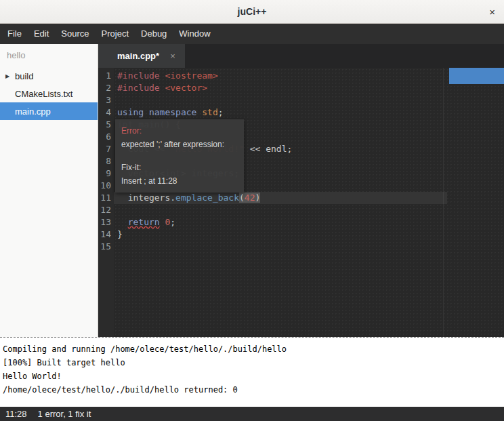 This screenshot has width=504, height=421. What do you see at coordinates (210, 113) in the screenshot?
I see `code-segment: std` at bounding box center [210, 113].